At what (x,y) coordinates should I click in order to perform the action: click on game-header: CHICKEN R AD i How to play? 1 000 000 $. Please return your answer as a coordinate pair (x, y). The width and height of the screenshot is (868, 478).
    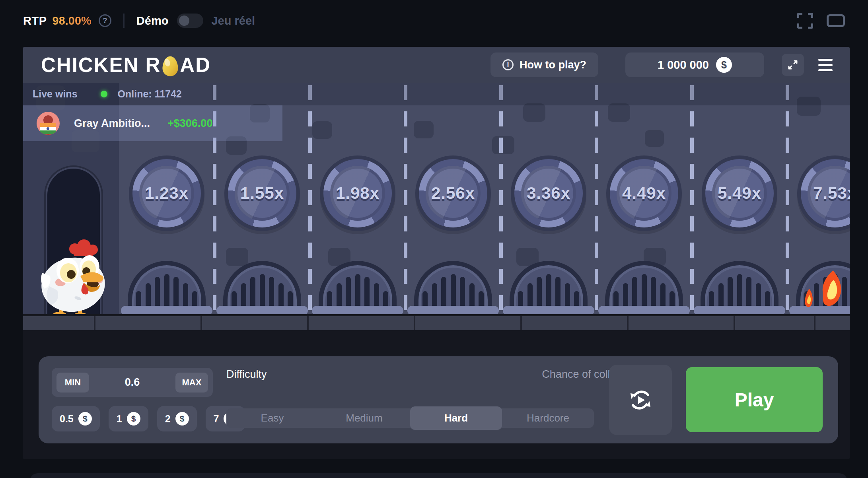
    Looking at the image, I should click on (436, 65).